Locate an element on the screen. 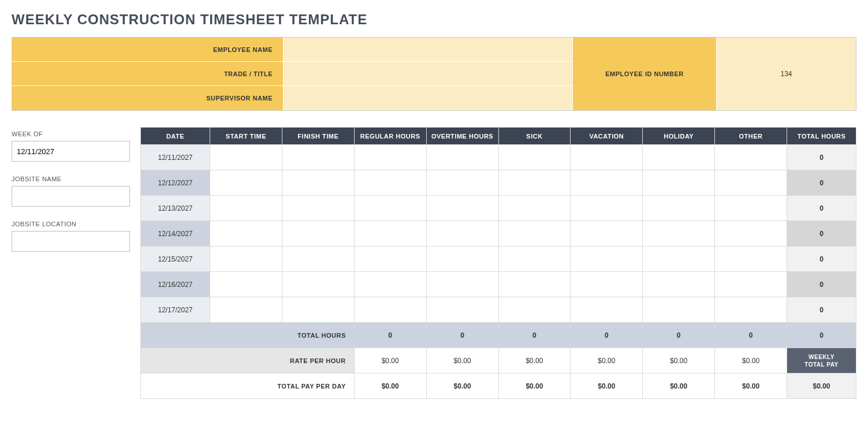  cell-date: 12/17/2027 is located at coordinates (176, 310).